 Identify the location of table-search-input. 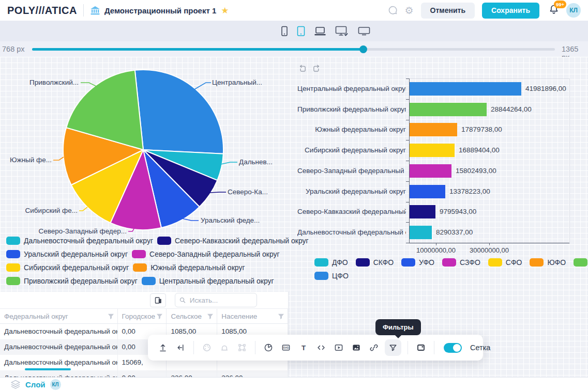
(220, 301).